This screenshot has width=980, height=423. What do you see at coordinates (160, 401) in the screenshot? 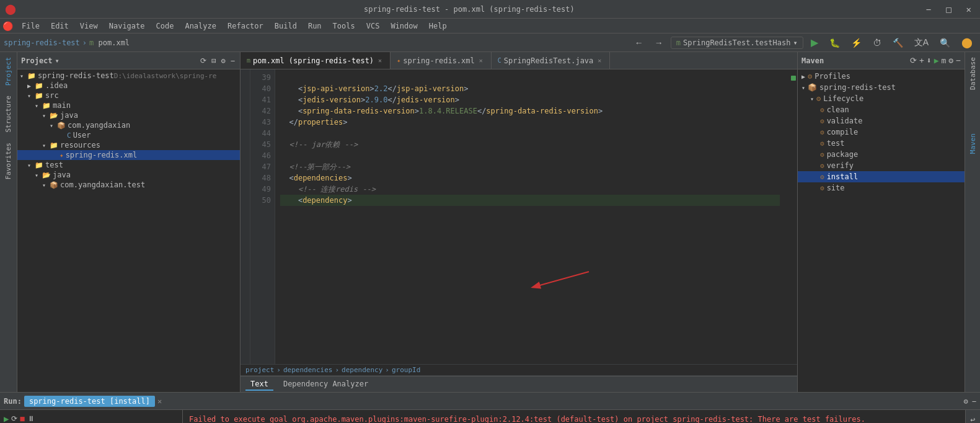
I see `run-tab-close-icon: ✕` at bounding box center [160, 401].